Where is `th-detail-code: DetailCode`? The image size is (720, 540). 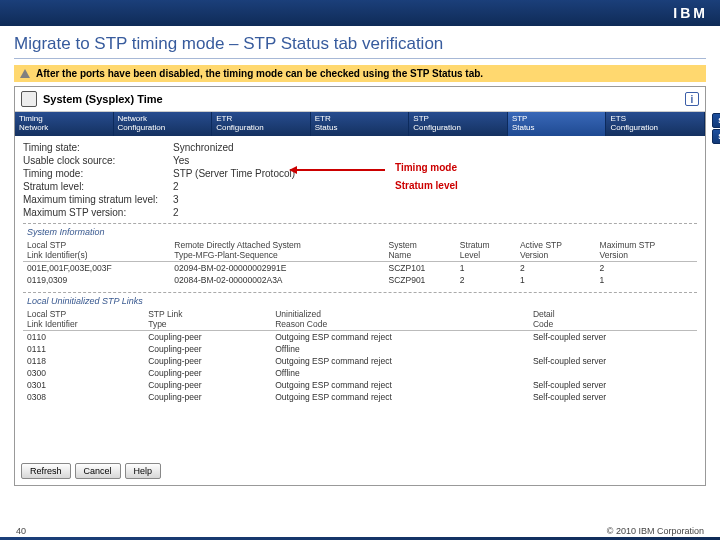
th-detail-code: DetailCode is located at coordinates (613, 320).